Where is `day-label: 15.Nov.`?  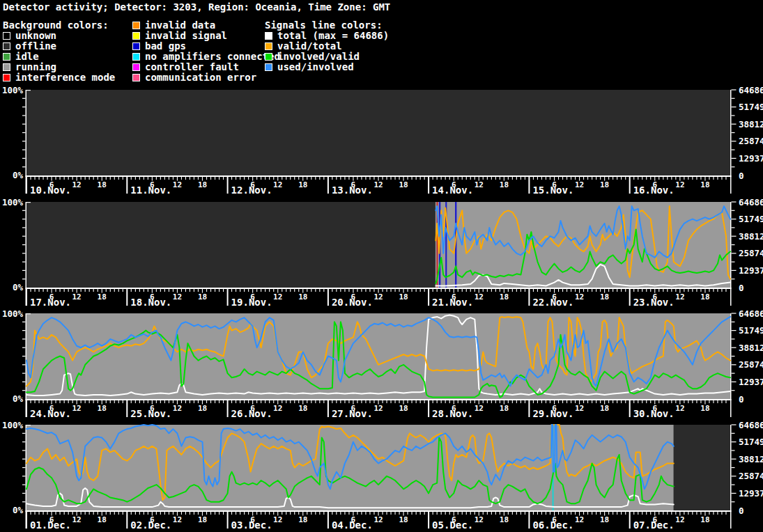
day-label: 15.Nov. is located at coordinates (553, 190).